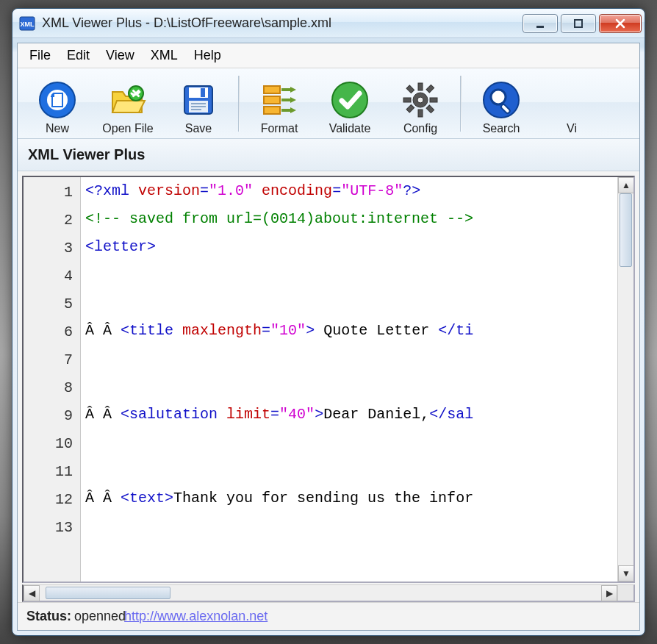 The width and height of the screenshot is (657, 644). What do you see at coordinates (207, 56) in the screenshot?
I see `menu-help: Help` at bounding box center [207, 56].